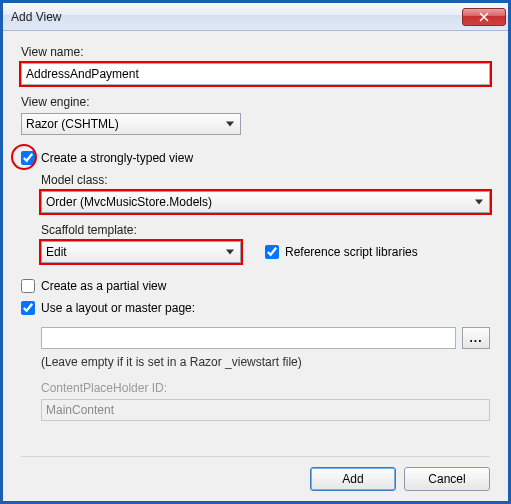  Describe the element at coordinates (256, 74) in the screenshot. I see `view-name-input` at that location.